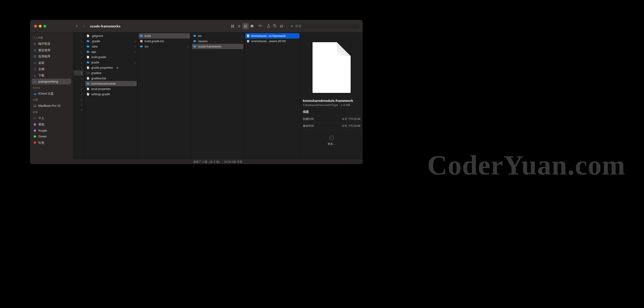 This screenshot has height=308, width=644. I want to click on column-4: kmmshared…le.frameworkkmmshared…ework.dS…, so click(272, 98).